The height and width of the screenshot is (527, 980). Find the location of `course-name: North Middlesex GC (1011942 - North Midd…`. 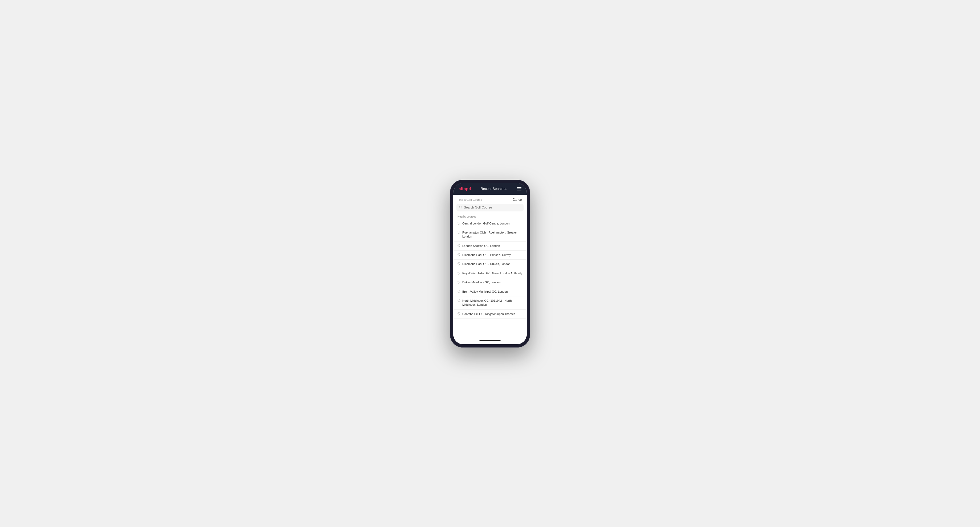

course-name: North Middlesex GC (1011942 - North Midd… is located at coordinates (492, 303).